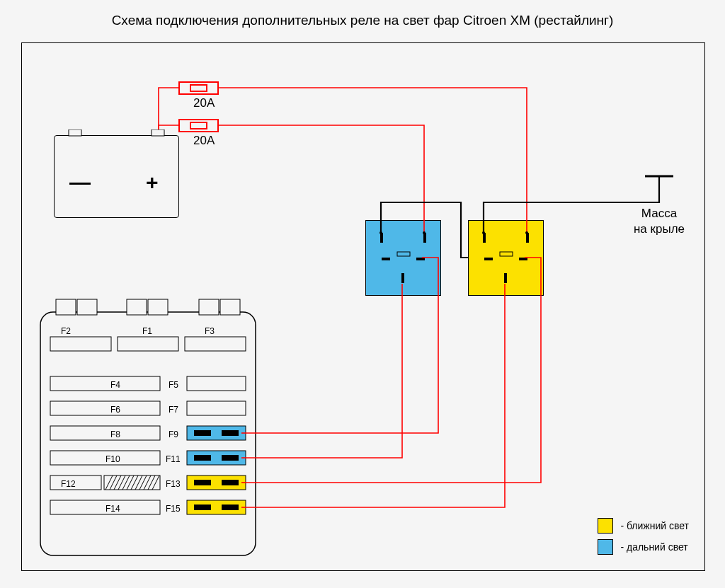  What do you see at coordinates (654, 526) in the screenshot?
I see `legend-near-label: - ближний свет` at bounding box center [654, 526].